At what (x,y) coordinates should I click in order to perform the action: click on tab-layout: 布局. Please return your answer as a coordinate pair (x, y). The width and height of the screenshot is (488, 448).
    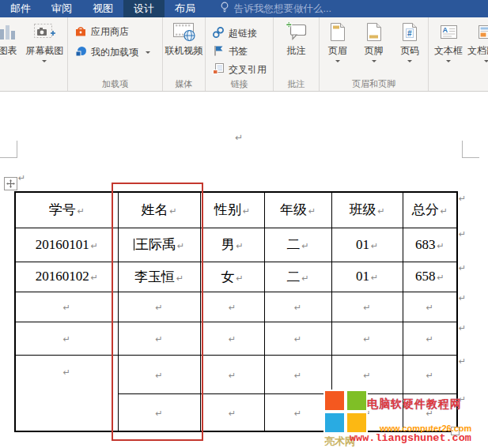
    Looking at the image, I should click on (185, 9).